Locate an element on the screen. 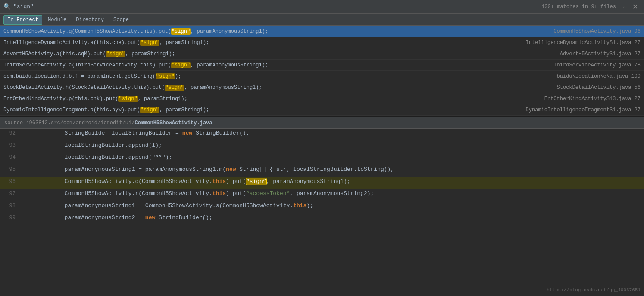 This screenshot has width=644, height=296. watermark: https://blog.csdn.net/qq_40067651 is located at coordinates (594, 290).